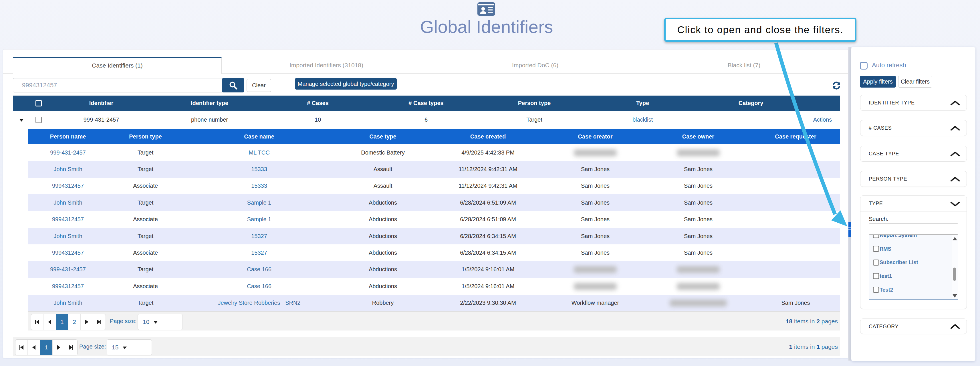 Image resolution: width=980 pixels, height=366 pixels. Describe the element at coordinates (383, 137) in the screenshot. I see `column-header: Case type` at that location.